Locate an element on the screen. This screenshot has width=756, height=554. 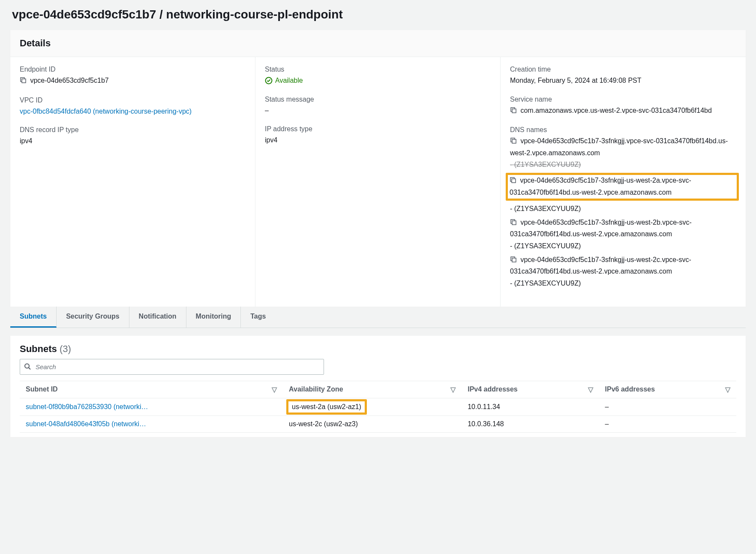
endpoint-id-value: vpce-04de653cd9cf5c1b7 is located at coordinates (69, 81).